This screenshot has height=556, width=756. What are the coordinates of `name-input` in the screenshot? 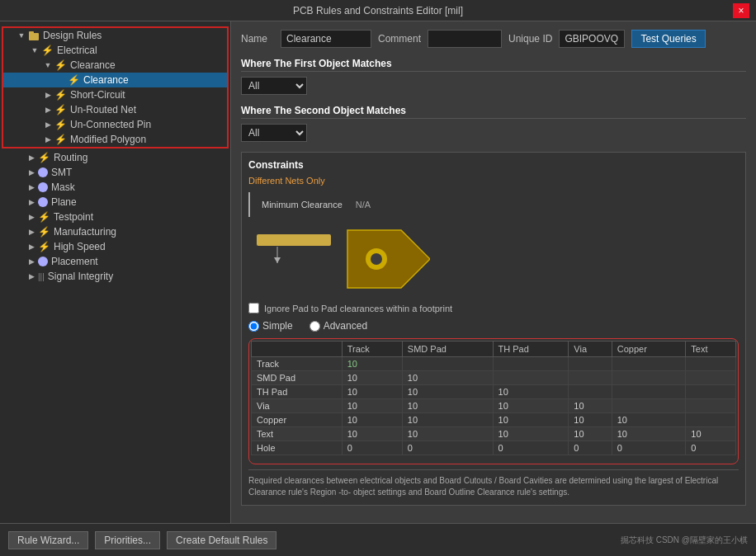 It's located at (326, 39).